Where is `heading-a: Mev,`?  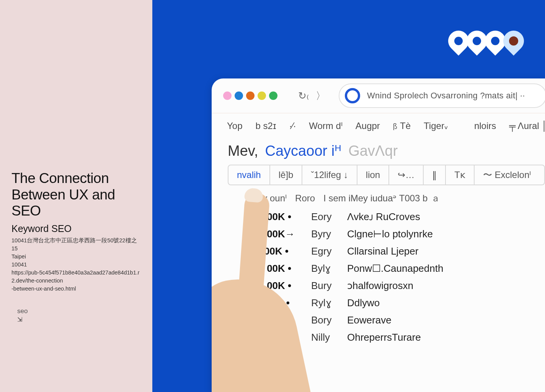
heading-a: Mev, is located at coordinates (243, 151).